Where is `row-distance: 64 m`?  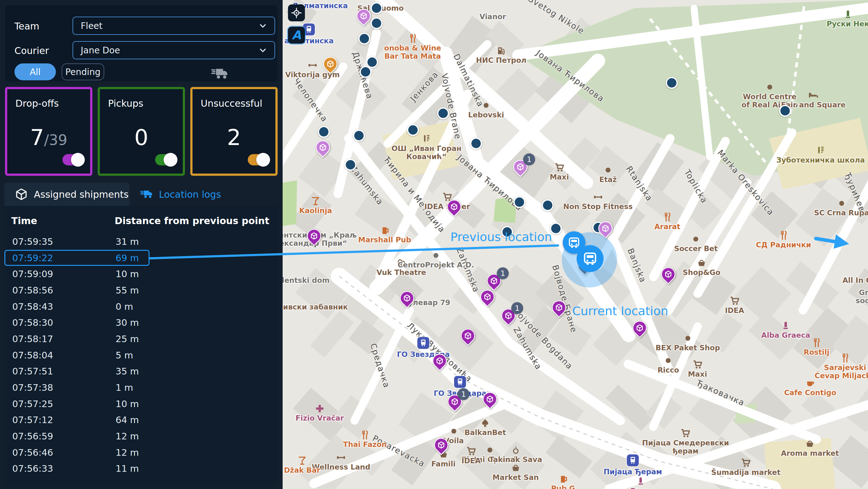
row-distance: 64 m is located at coordinates (127, 420).